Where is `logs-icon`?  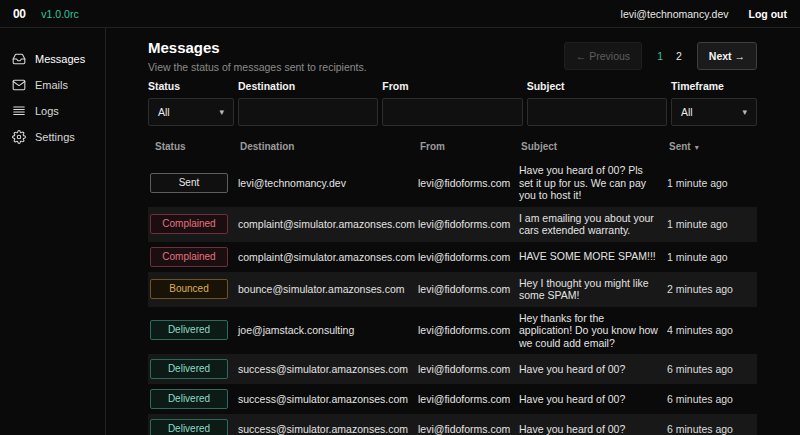
logs-icon is located at coordinates (19, 111).